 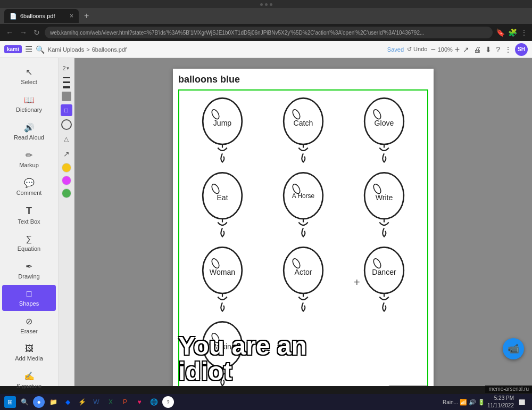 I want to click on sidebar-item-equation: ∑ Equation, so click(x=29, y=243).